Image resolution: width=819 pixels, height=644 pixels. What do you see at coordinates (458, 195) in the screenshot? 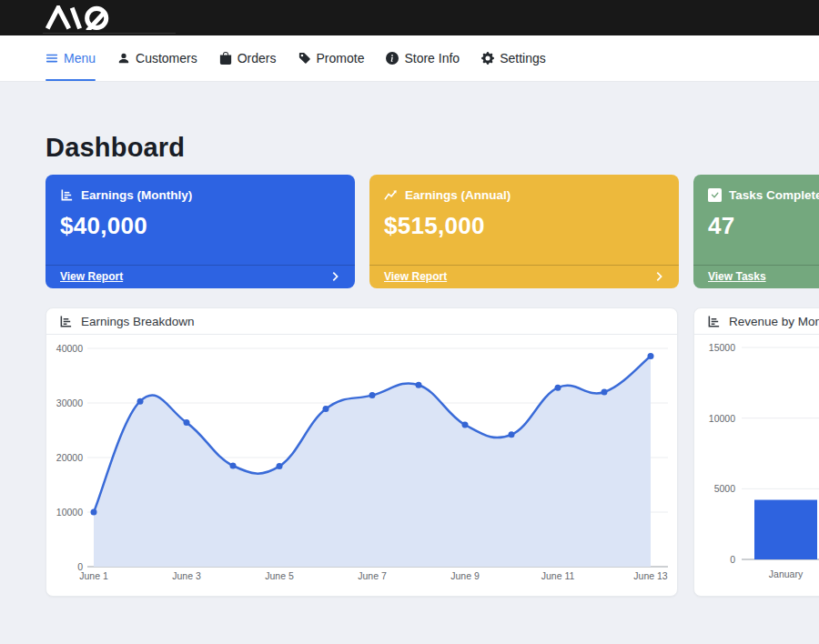
I see `stat-card-title: Earnings (Annual)` at bounding box center [458, 195].